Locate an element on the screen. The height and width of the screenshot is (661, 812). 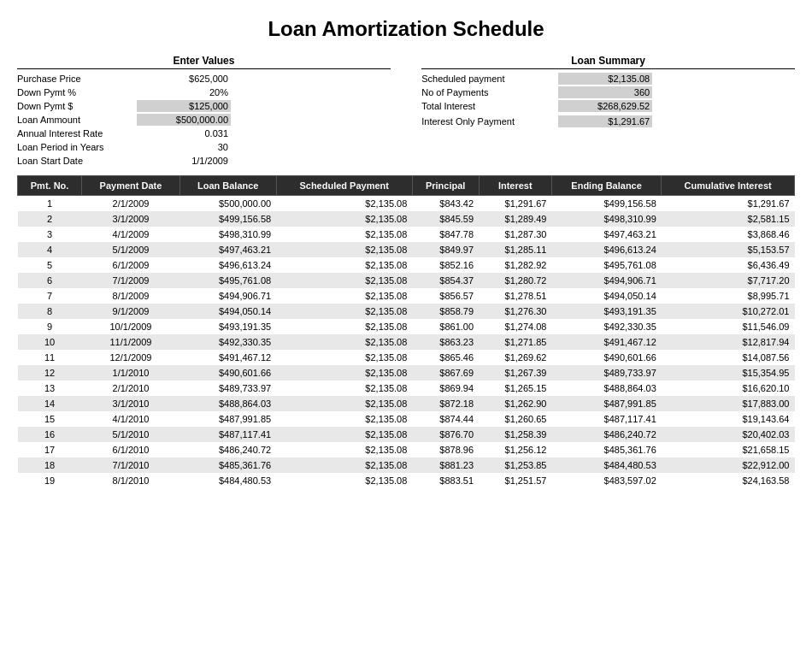
table-cell: $1,260.65 is located at coordinates (515, 419).